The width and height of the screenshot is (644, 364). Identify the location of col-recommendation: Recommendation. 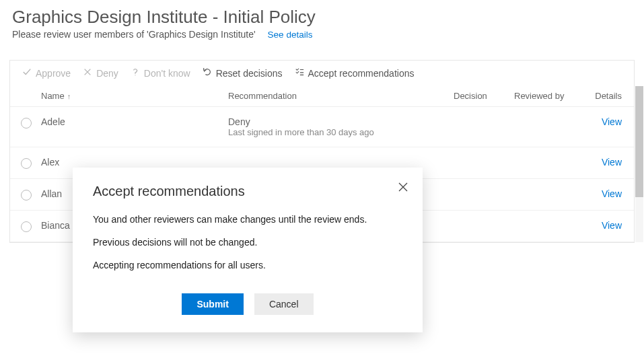
(341, 96).